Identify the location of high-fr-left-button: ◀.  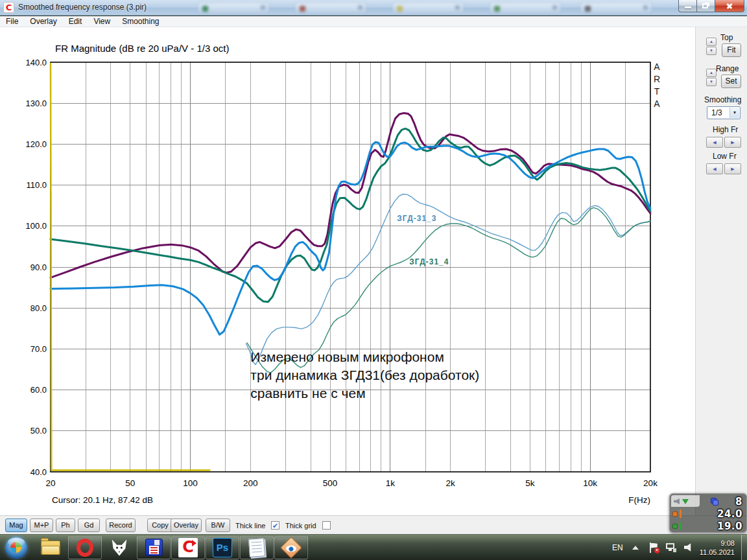
(715, 143).